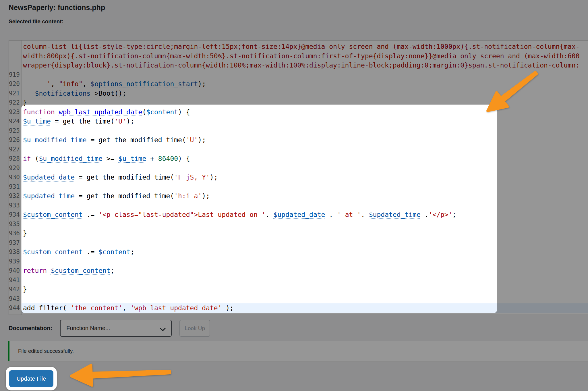 This screenshot has height=391, width=588. What do you see at coordinates (195, 328) in the screenshot?
I see `look-up-button: Look Up` at bounding box center [195, 328].